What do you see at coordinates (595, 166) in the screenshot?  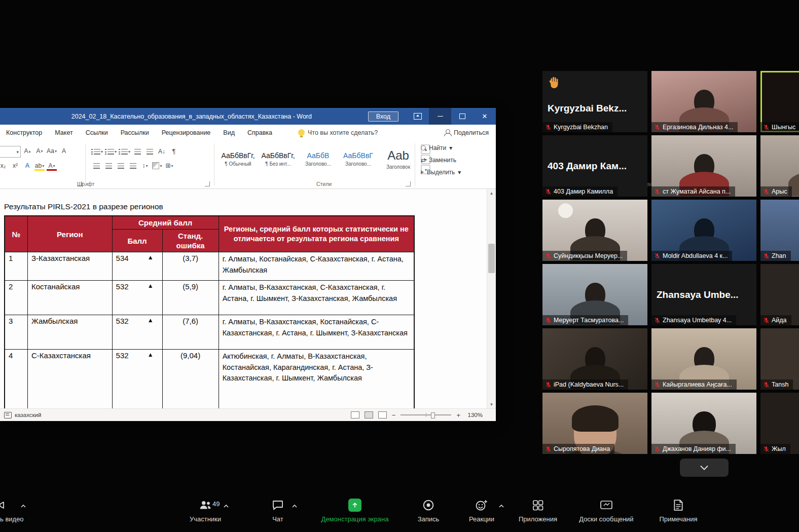 I see `participant-tile: 403 Дамир Кам... 403 Дамир Камилла` at bounding box center [595, 166].